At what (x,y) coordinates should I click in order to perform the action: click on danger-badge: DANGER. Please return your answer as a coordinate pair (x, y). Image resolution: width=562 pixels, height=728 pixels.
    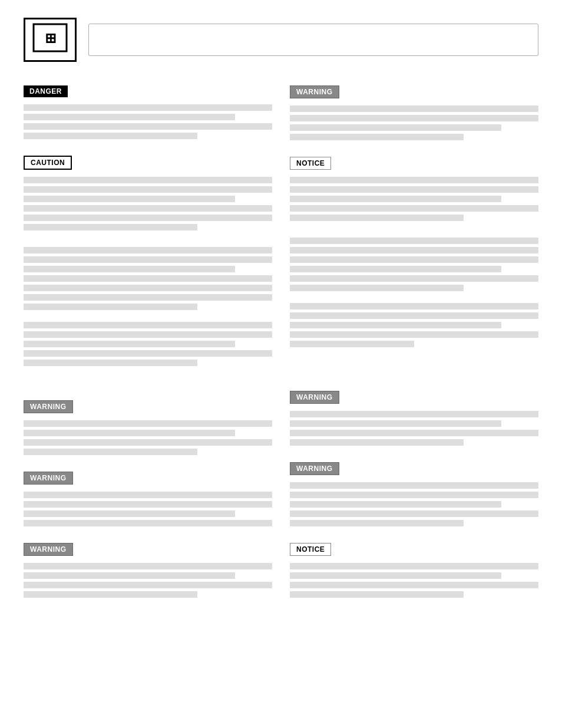
    Looking at the image, I should click on (46, 91).